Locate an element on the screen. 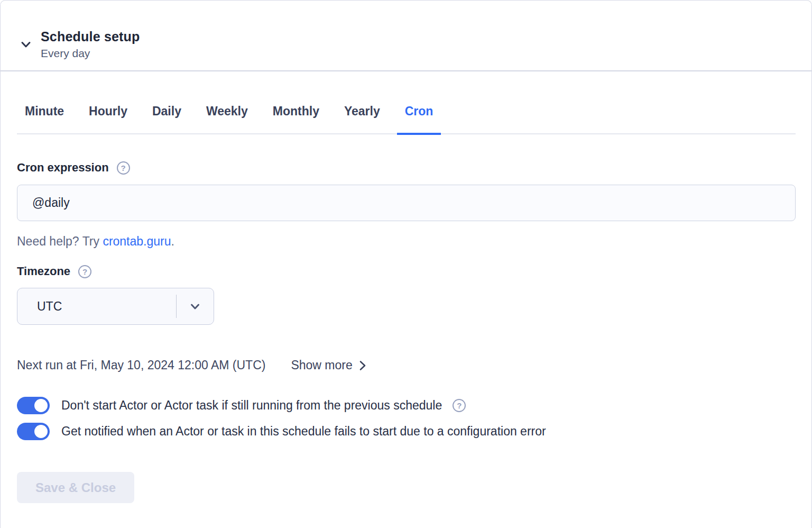  timezone-select: UTC is located at coordinates (115, 306).